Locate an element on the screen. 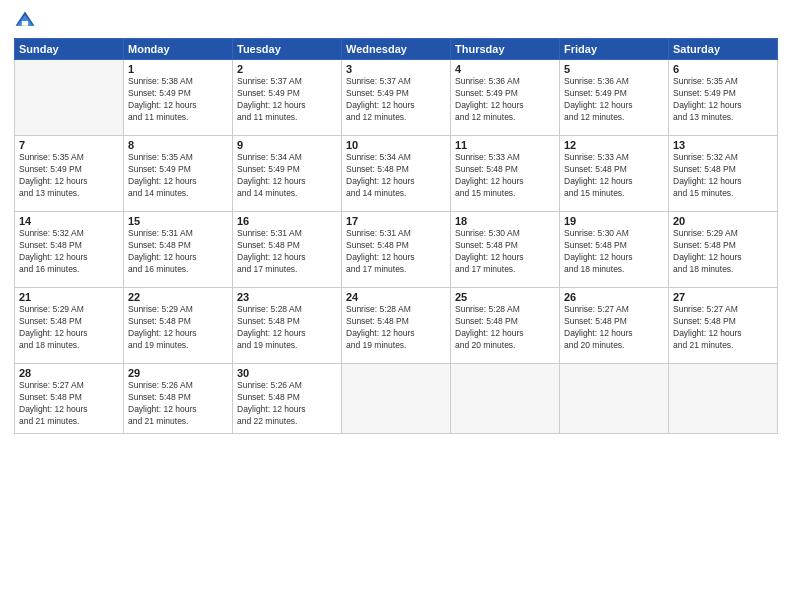 The width and height of the screenshot is (792, 612). day-number: 29 is located at coordinates (178, 373).